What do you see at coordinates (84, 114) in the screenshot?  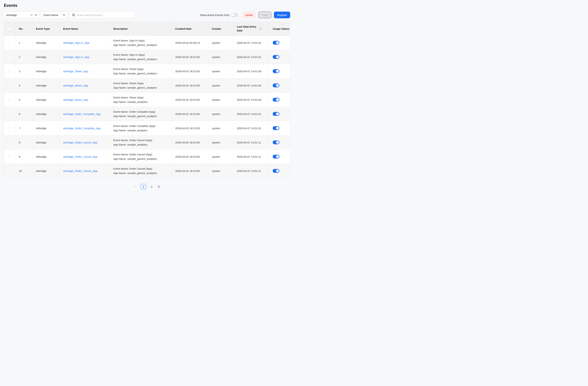 I see `event-name-cell: airbridge_Order_Complete_App` at bounding box center [84, 114].